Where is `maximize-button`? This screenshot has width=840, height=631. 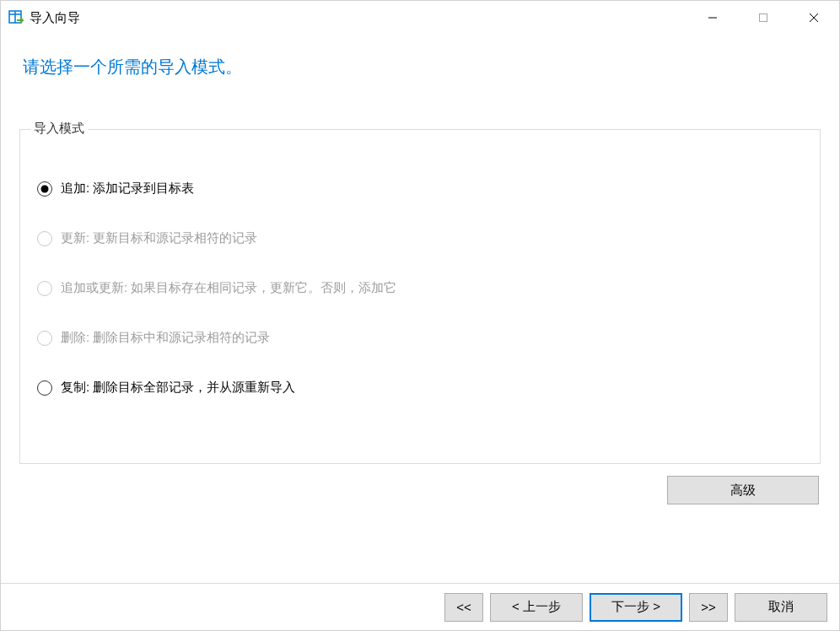 maximize-button is located at coordinates (763, 18).